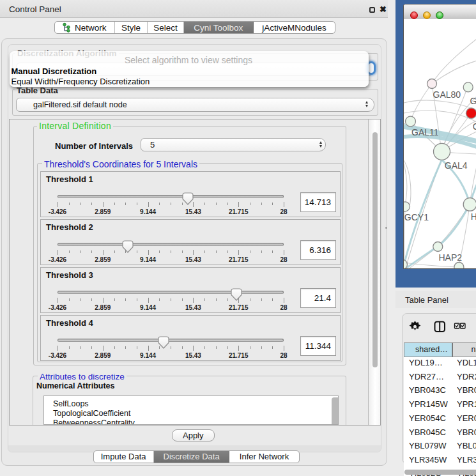 Image resolution: width=476 pixels, height=476 pixels. I want to click on svg-text: H, so click(473, 217).